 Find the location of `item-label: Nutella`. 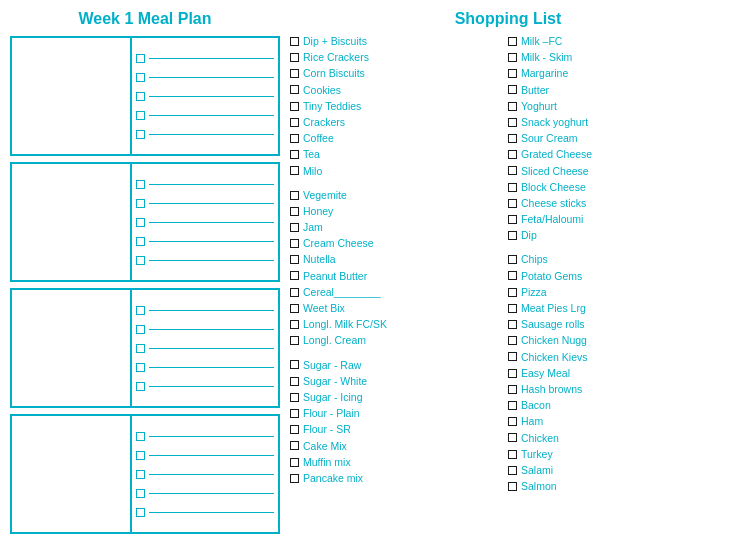

item-label: Nutella is located at coordinates (320, 260).